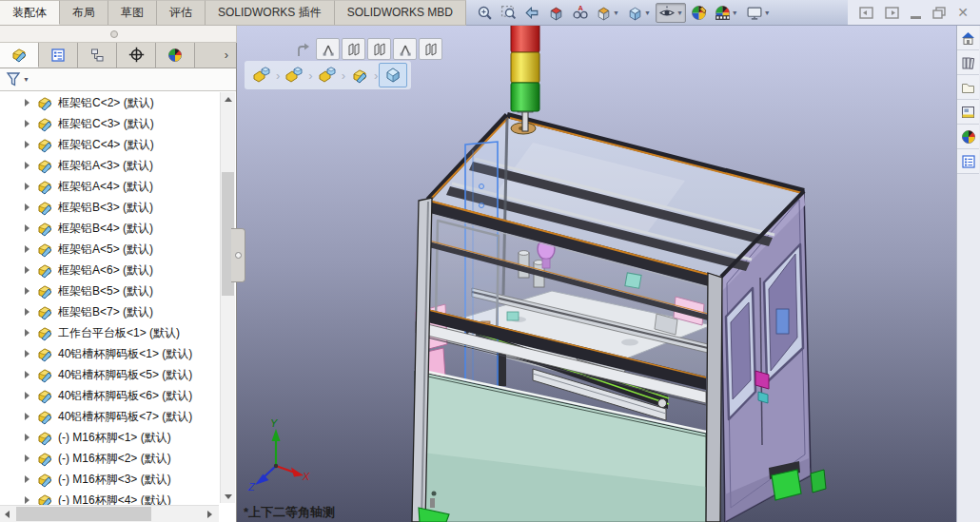 This screenshot has width=980, height=522. What do you see at coordinates (727, 13) in the screenshot?
I see `apply-scene-button: ▼` at bounding box center [727, 13].